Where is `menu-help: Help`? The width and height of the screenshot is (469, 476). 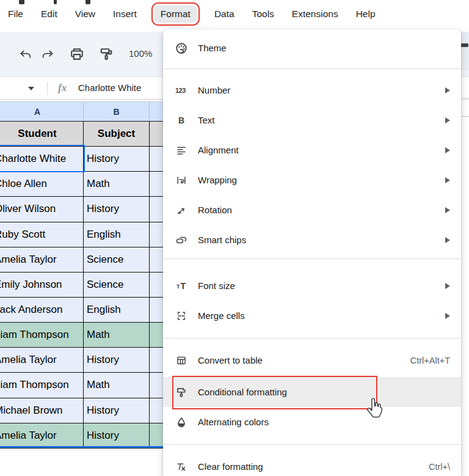 menu-help: Help is located at coordinates (366, 14).